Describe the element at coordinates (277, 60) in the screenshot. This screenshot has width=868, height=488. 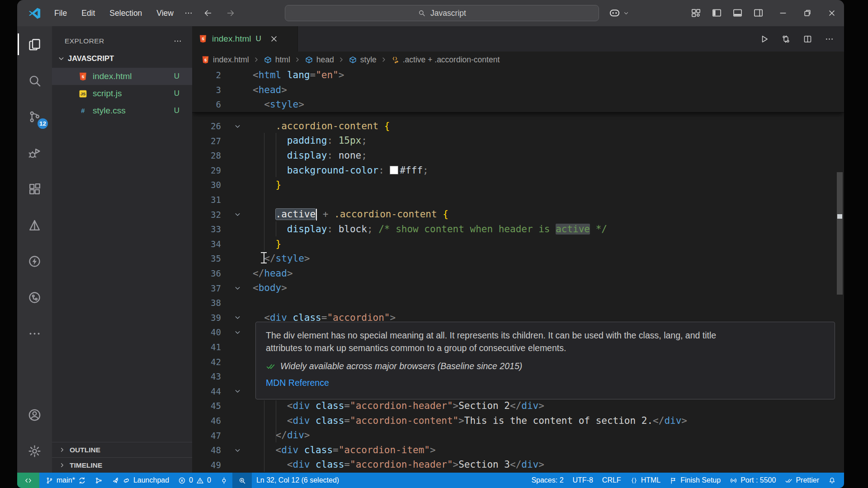
I see `breadcrumb-item-2: html` at that location.